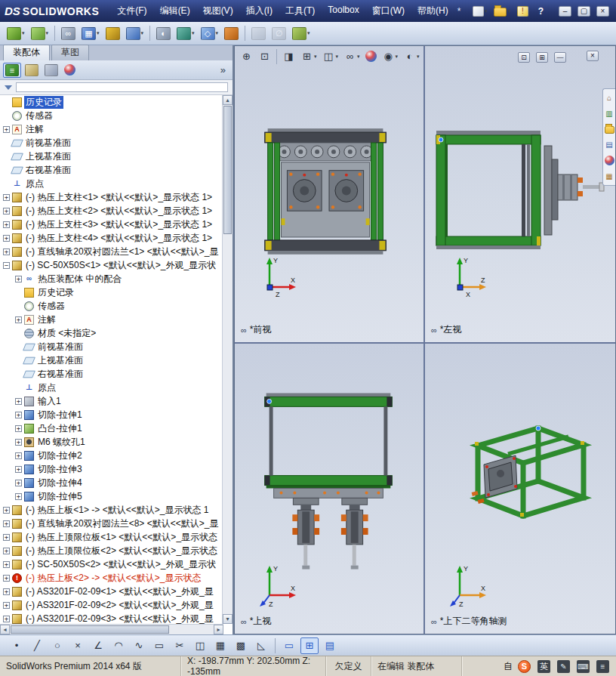 Image resolution: width=616 pixels, height=676 pixels. Describe the element at coordinates (112, 428) in the screenshot. I see `tree-item: +凸台-拉伸1` at that location.